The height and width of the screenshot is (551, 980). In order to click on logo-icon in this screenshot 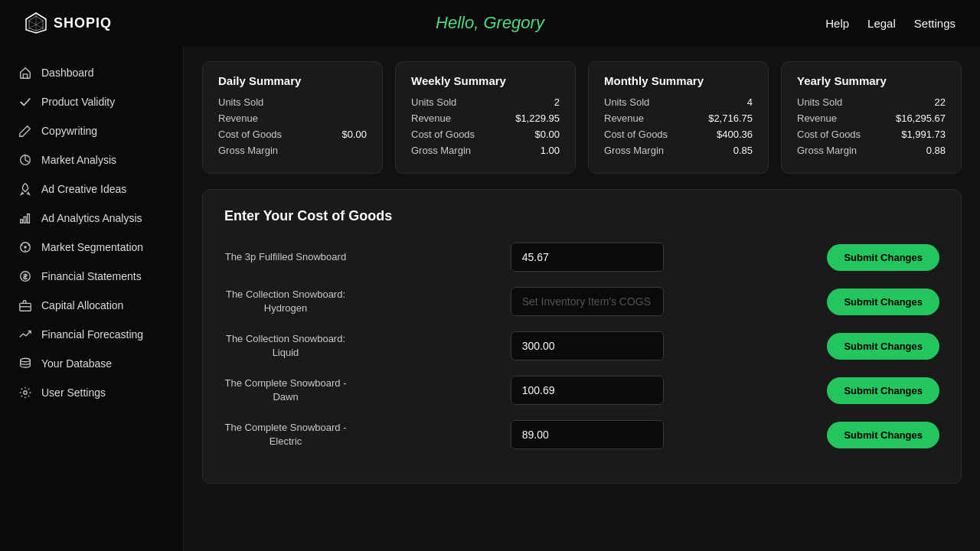, I will do `click(36, 23)`.